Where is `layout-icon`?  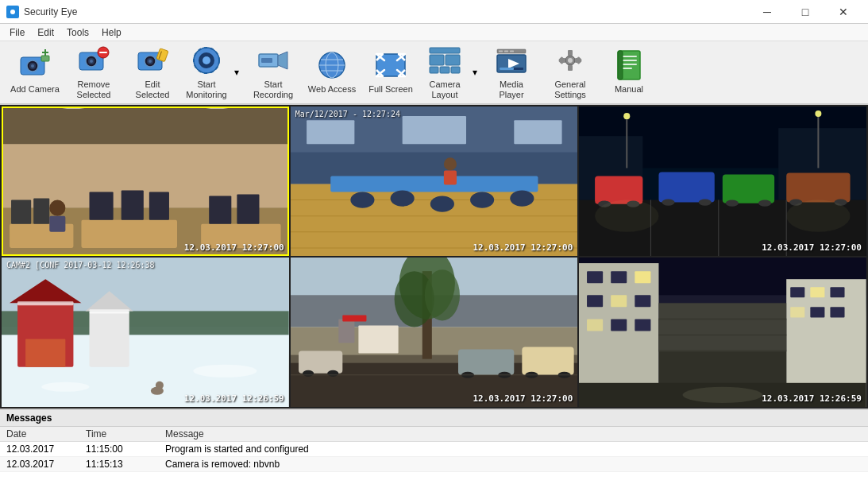 layout-icon is located at coordinates (445, 60).